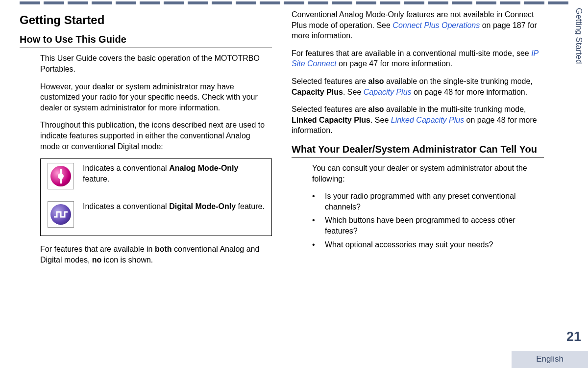  I want to click on page-number: 21, so click(574, 337).